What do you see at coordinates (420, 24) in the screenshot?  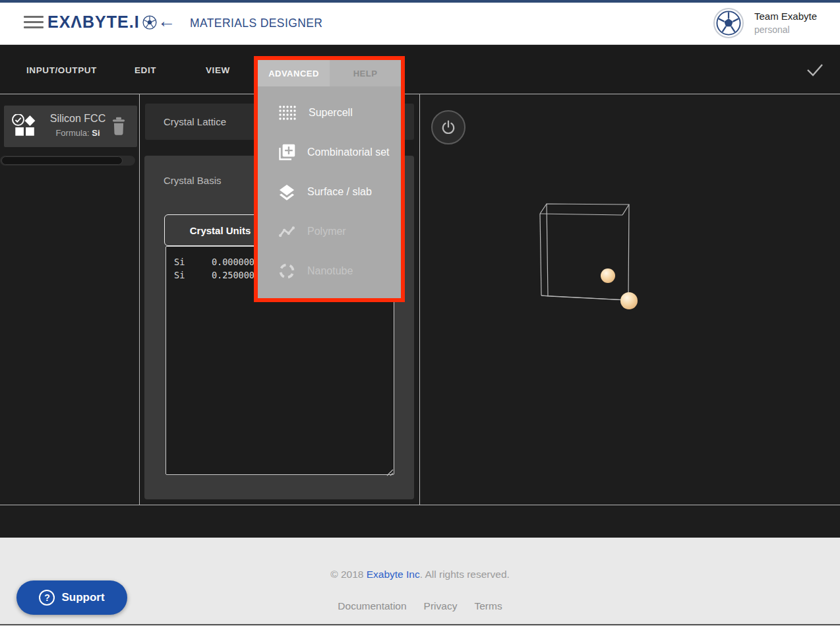 I see `app-header: EXΛBYTE.I ← MATERIALS DESIGNER` at bounding box center [420, 24].